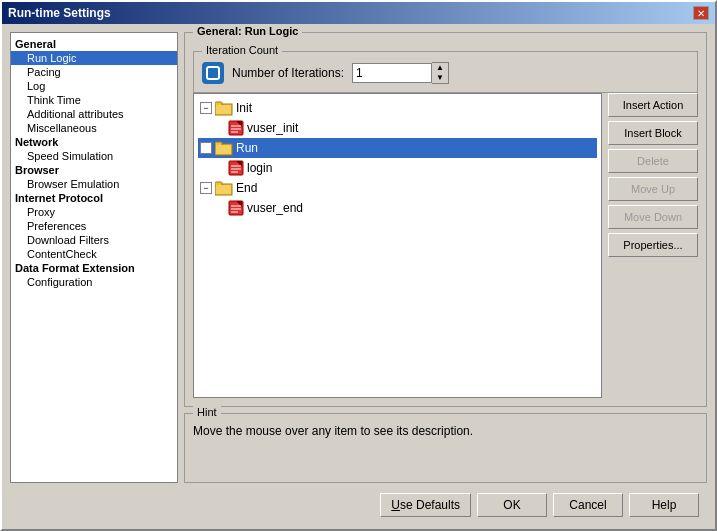  Describe the element at coordinates (94, 114) in the screenshot. I see `sidebar-item-additional-attributes: Additional attributes` at that location.